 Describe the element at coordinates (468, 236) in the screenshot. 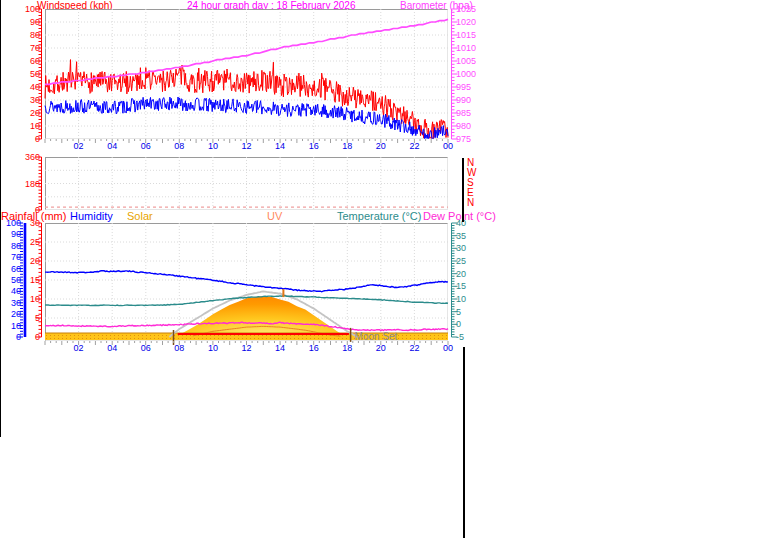

I see `axis-tick-label: 35` at that location.